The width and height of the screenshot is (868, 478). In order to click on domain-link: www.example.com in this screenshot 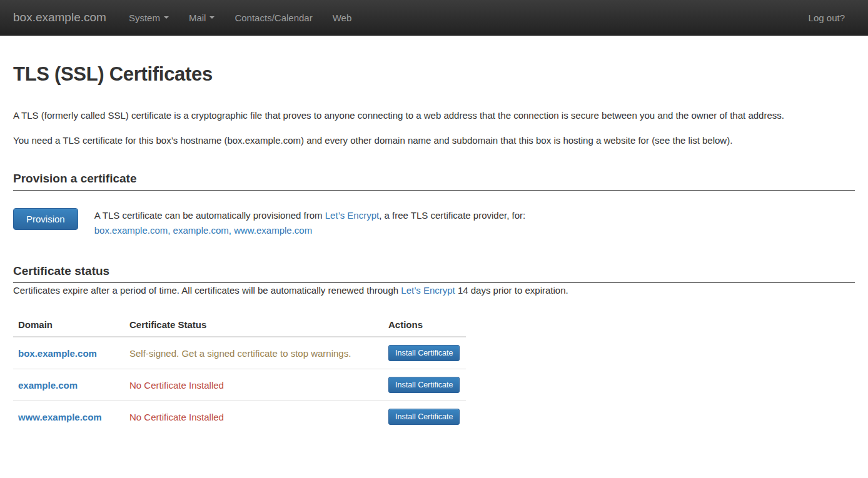, I will do `click(60, 417)`.